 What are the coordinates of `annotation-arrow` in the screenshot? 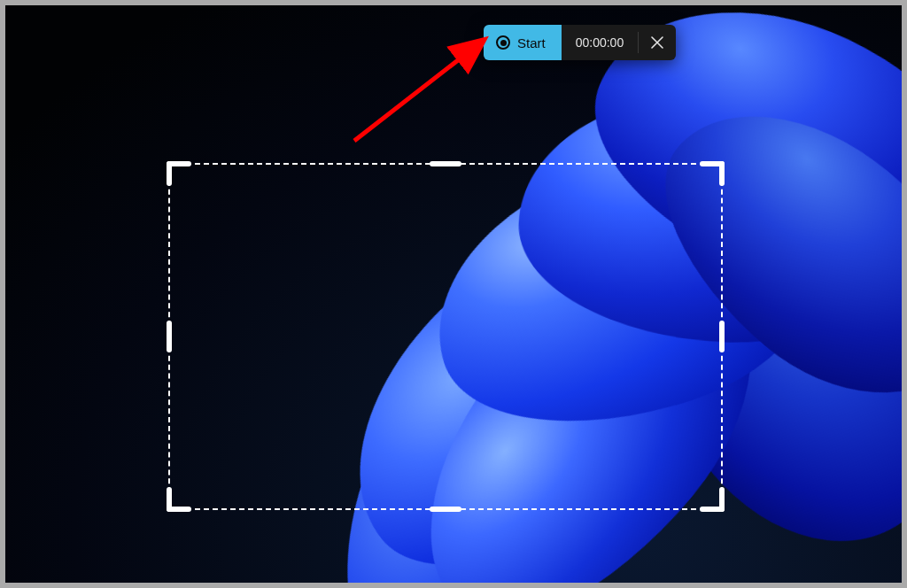 It's located at (422, 90).